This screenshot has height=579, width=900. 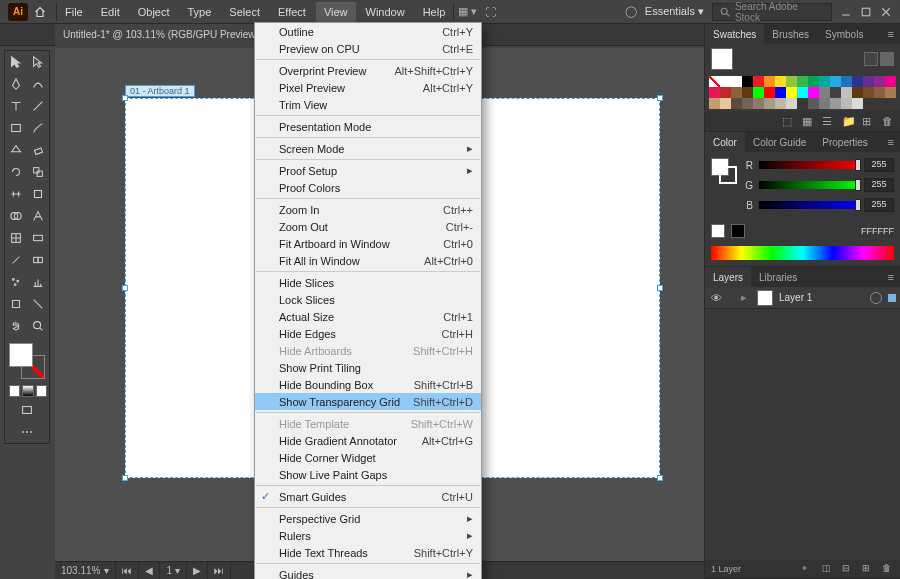 What do you see at coordinates (728, 175) in the screenshot?
I see `stroke-color-icon` at bounding box center [728, 175].